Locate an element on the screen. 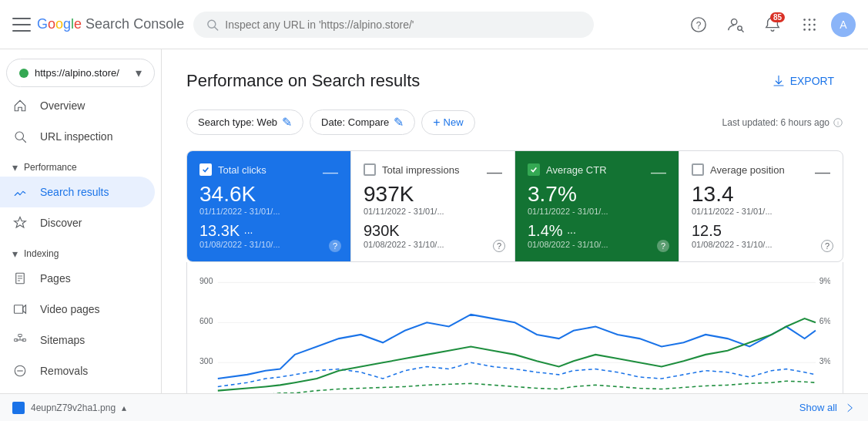  svg-text: i is located at coordinates (838, 122).